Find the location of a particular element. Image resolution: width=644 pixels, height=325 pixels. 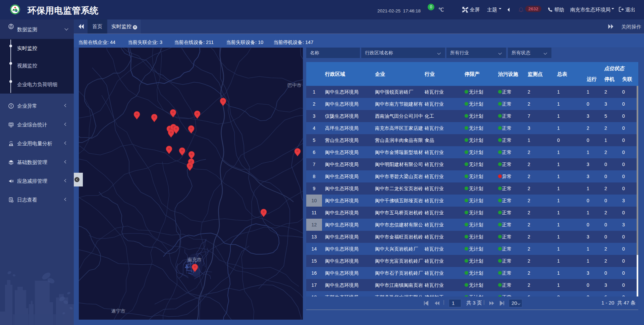

svg-text: 遂宁市 is located at coordinates (118, 311).